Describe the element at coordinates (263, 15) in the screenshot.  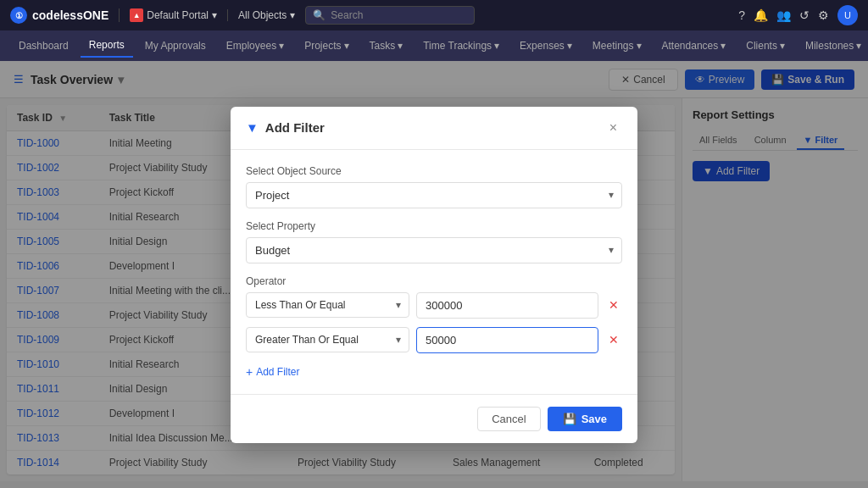
I see `all-objects-label: All Objects` at that location.